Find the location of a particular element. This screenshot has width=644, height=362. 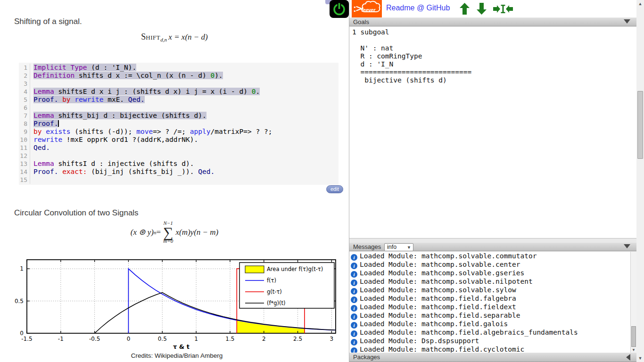

scroll-down-icon: ▼ is located at coordinates (640, 358).